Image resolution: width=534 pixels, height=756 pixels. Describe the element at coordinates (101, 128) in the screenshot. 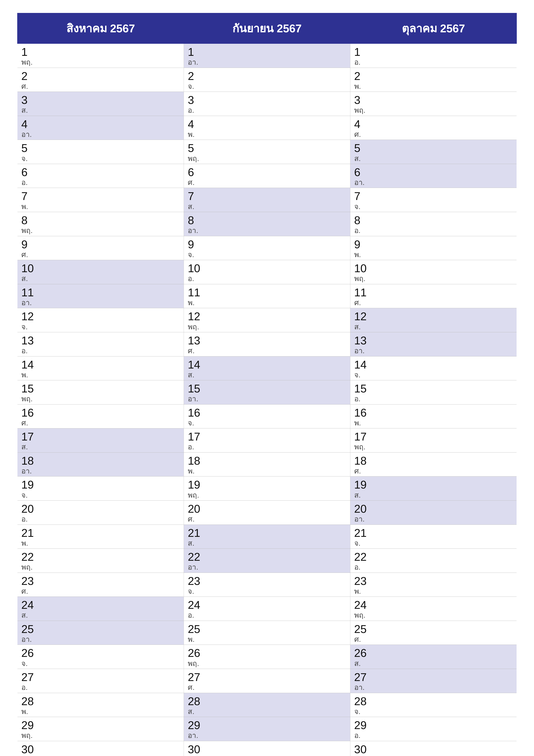

I see `day-cell: 4อา.` at that location.